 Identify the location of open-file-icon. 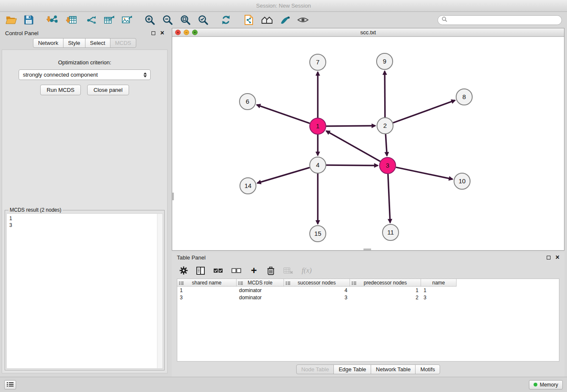
(11, 20).